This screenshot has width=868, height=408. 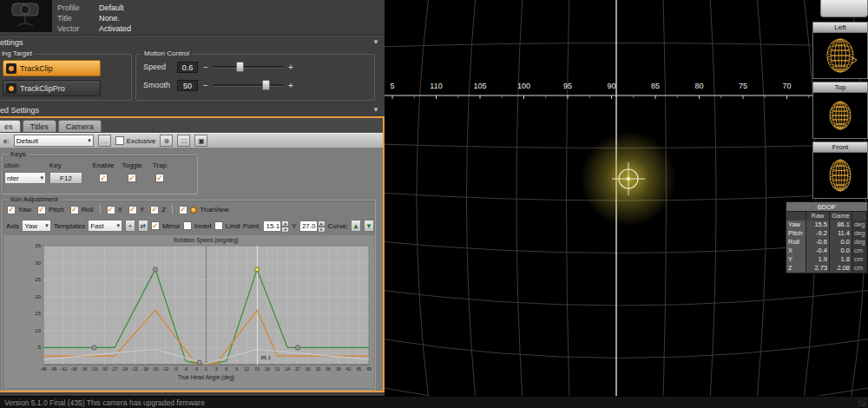 What do you see at coordinates (863, 403) in the screenshot?
I see `resize-grip` at bounding box center [863, 403].